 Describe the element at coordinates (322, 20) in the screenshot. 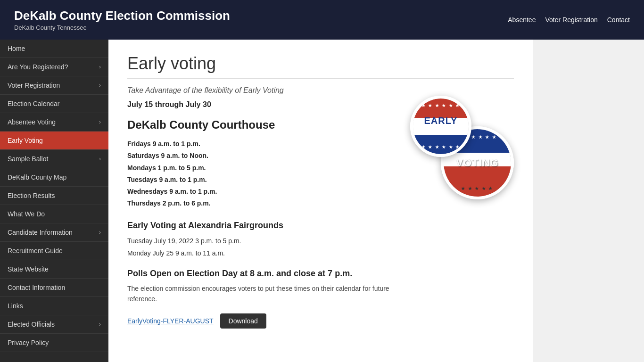

I see `site-header: DeKalb County Election Commission DeKalb…` at that location.